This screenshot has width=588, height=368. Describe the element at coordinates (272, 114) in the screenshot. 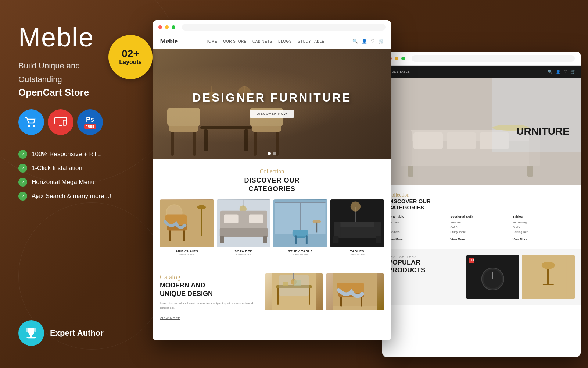

I see `discover-now-button: DISCOVER NOW` at that location.